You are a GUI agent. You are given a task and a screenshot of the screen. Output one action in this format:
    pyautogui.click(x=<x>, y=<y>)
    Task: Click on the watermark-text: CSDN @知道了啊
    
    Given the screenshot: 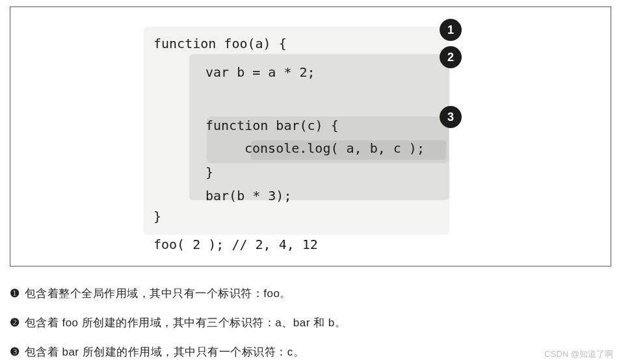 What is the action you would take?
    pyautogui.click(x=579, y=354)
    